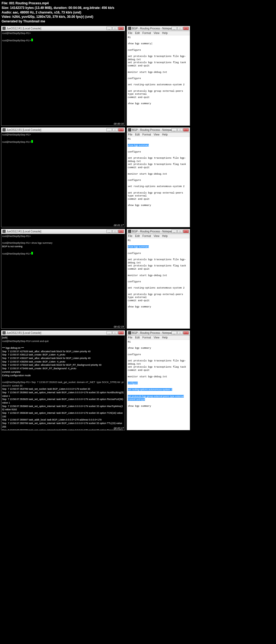 Image resolution: width=276 pixels, height=644 pixels. I want to click on frame-timestamp: 00:02:19, so click(119, 327).